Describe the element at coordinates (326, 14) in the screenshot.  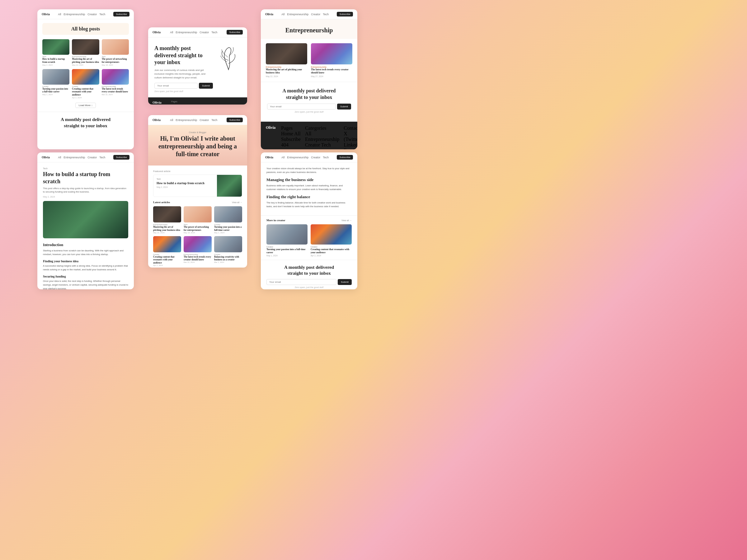
I see `nav5-tech: Tech` at that location.